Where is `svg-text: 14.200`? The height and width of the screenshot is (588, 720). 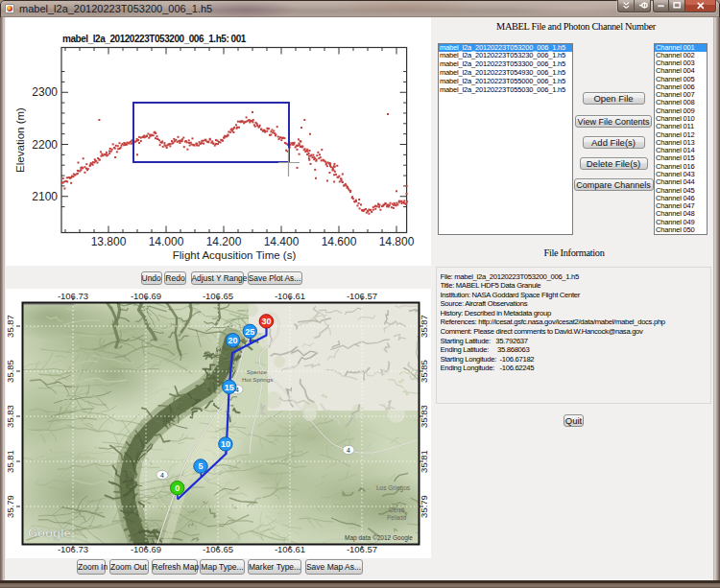 svg-text: 14.200 is located at coordinates (225, 242).